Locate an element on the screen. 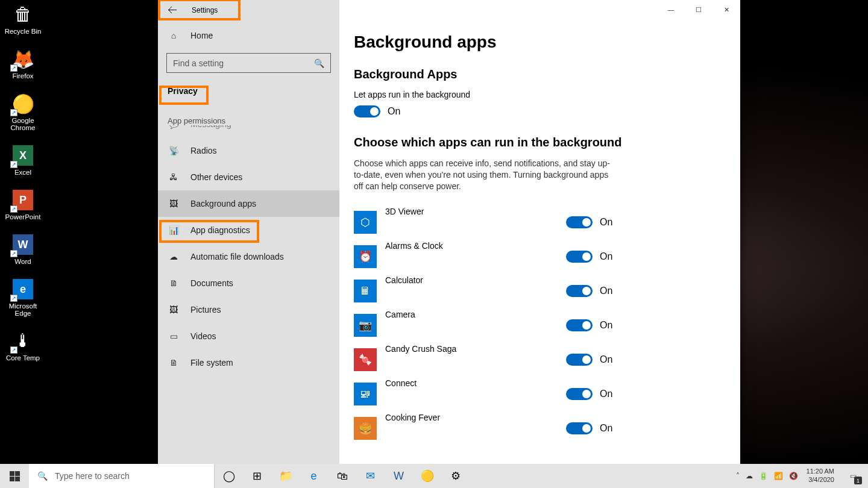 The image size is (868, 488). sidebar-item-documents: 🗎Documents is located at coordinates (248, 283).